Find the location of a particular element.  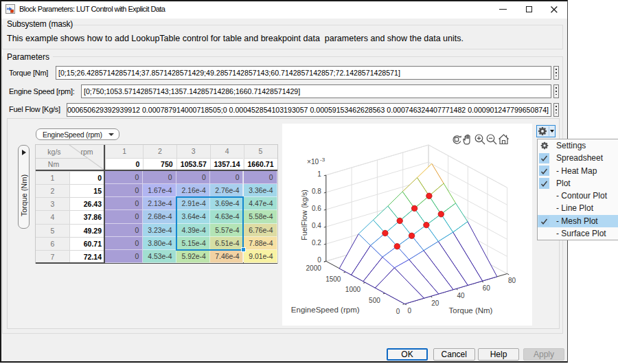

svg-text: 2000 is located at coordinates (314, 268).